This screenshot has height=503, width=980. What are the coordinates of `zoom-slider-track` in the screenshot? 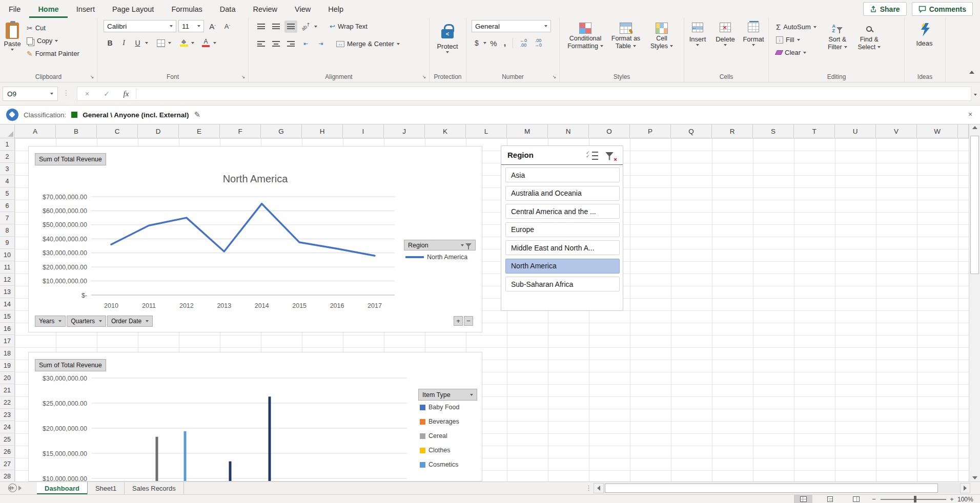 It's located at (913, 499).